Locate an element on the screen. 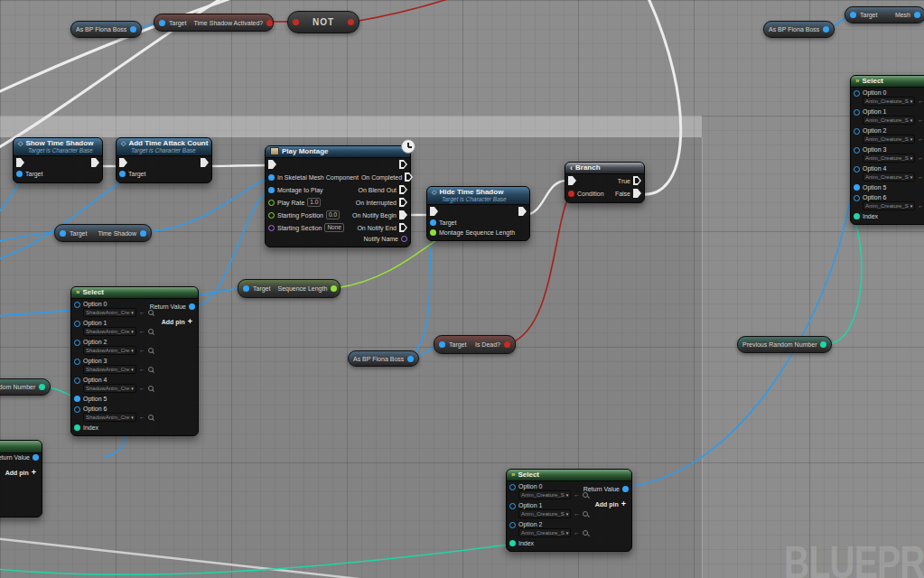  node-add-time-attack-count: ◇Add Time Attack Count Target is Charact… is located at coordinates (164, 161).